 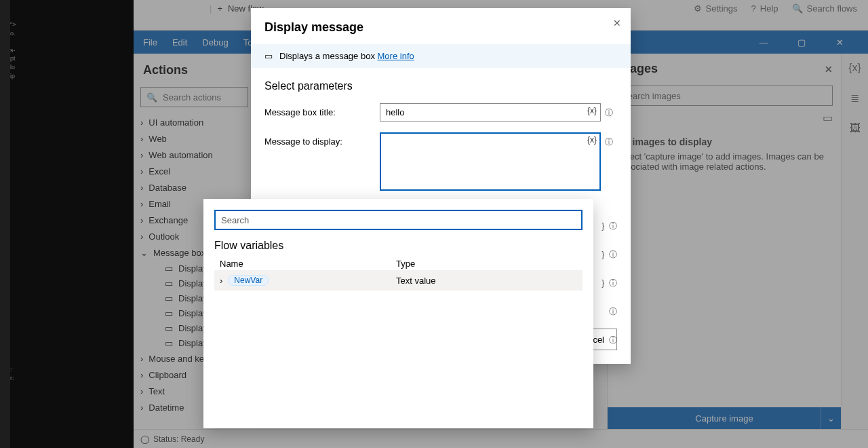 I want to click on window-minimize: —, so click(x=764, y=42).